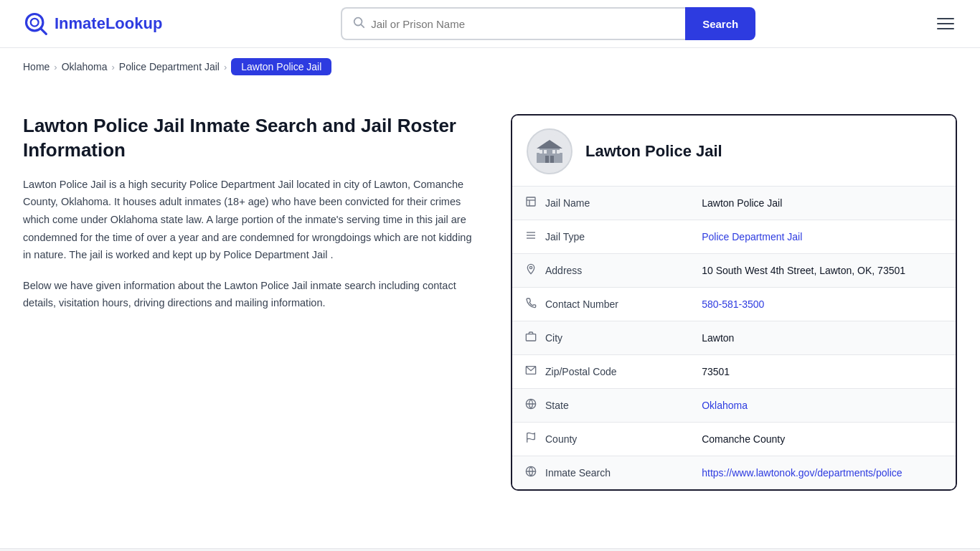 The width and height of the screenshot is (980, 551). I want to click on breadcrumb-current: Lawton Police Jail, so click(281, 67).